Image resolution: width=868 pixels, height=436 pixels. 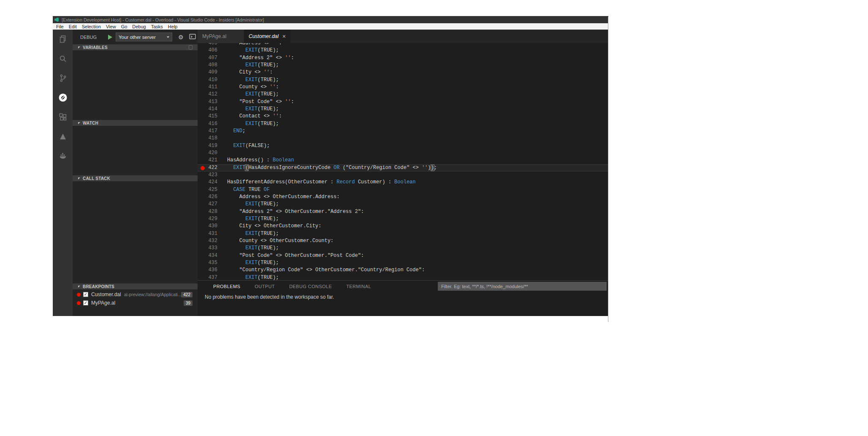 I want to click on azure-triangle-icon, so click(x=62, y=136).